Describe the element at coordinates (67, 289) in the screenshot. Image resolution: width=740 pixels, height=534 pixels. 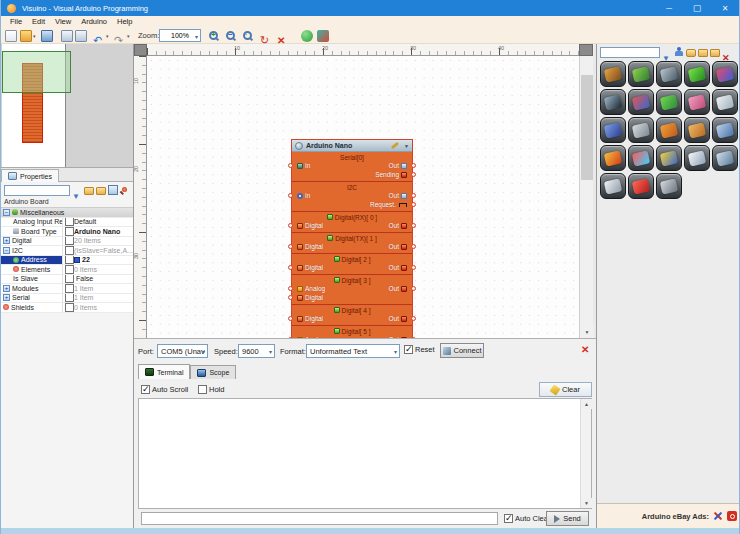
I see `property-modules: Modules 1 Item` at that location.